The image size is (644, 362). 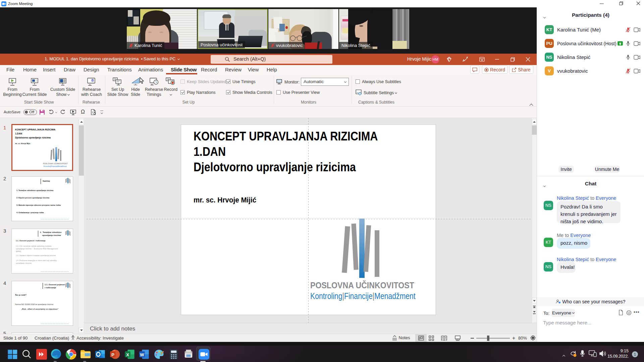 What do you see at coordinates (142, 355) in the screenshot?
I see `svg-text: W` at bounding box center [142, 355].